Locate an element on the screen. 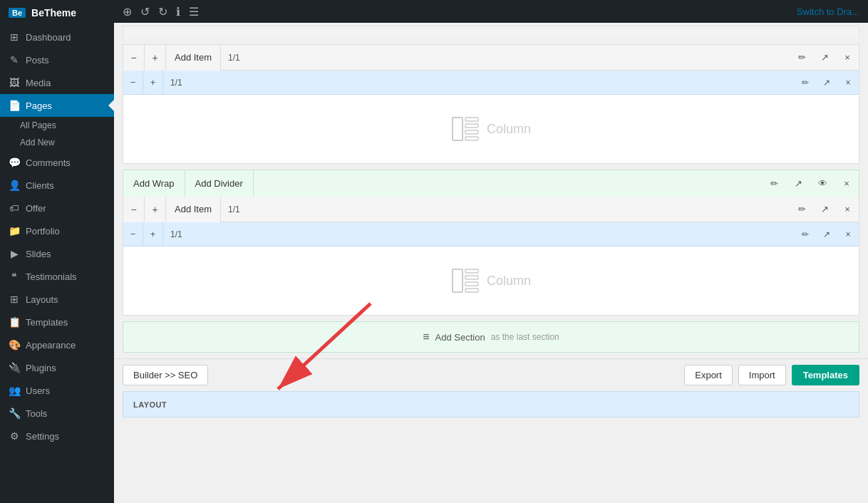 This screenshot has height=503, width=868. layout-section: LAYOUT is located at coordinates (491, 405).